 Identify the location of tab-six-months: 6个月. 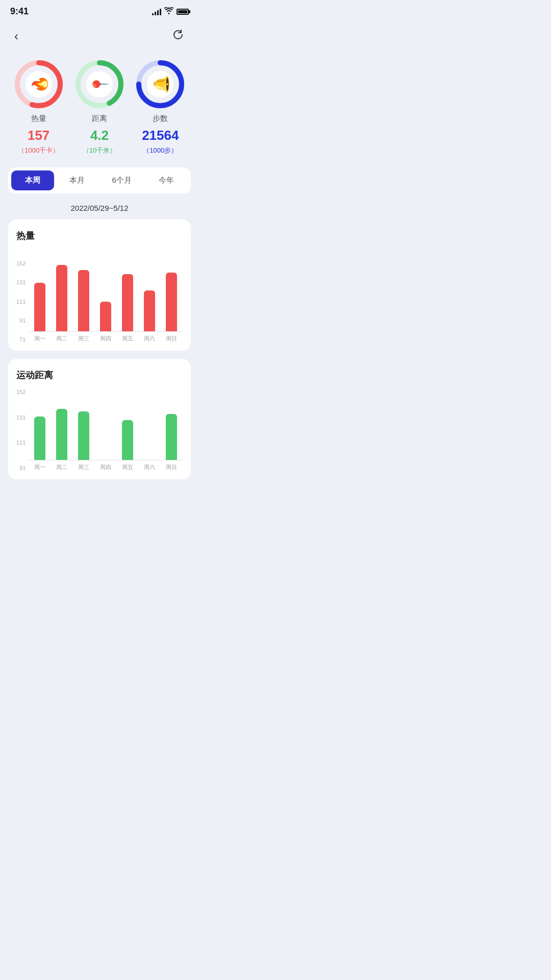
(122, 181).